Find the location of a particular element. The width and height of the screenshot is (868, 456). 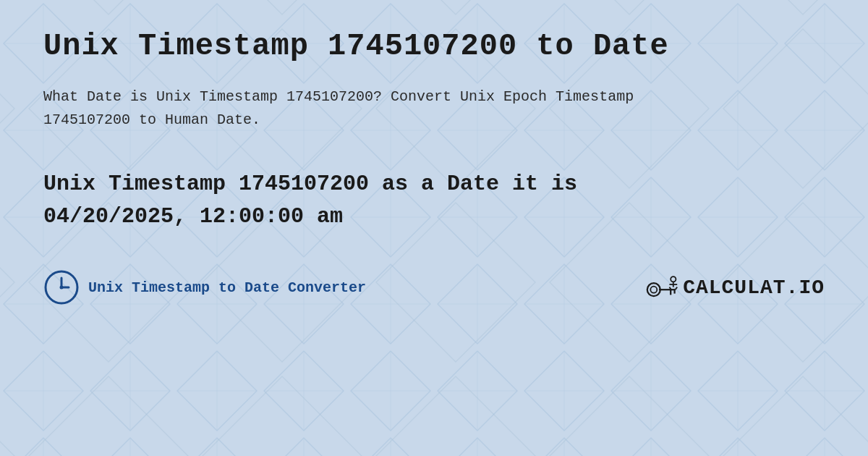

logo-container: CALCULAT.IO is located at coordinates (735, 288).